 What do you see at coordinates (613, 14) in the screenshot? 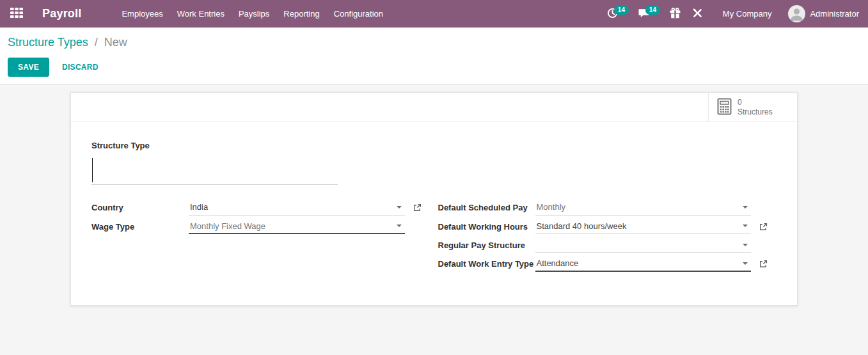
I see `activities-button: 14` at bounding box center [613, 14].